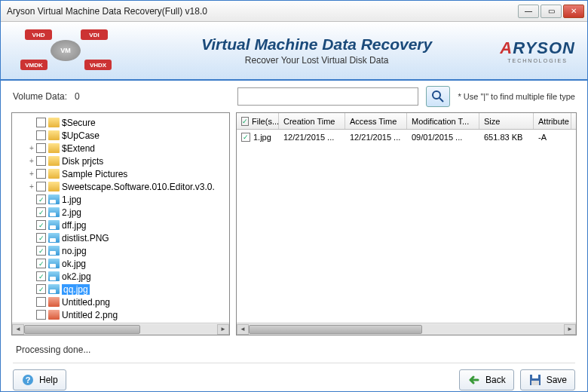 The image size is (588, 392). Describe the element at coordinates (38, 35) in the screenshot. I see `format-pill-vhd: VHD` at that location.